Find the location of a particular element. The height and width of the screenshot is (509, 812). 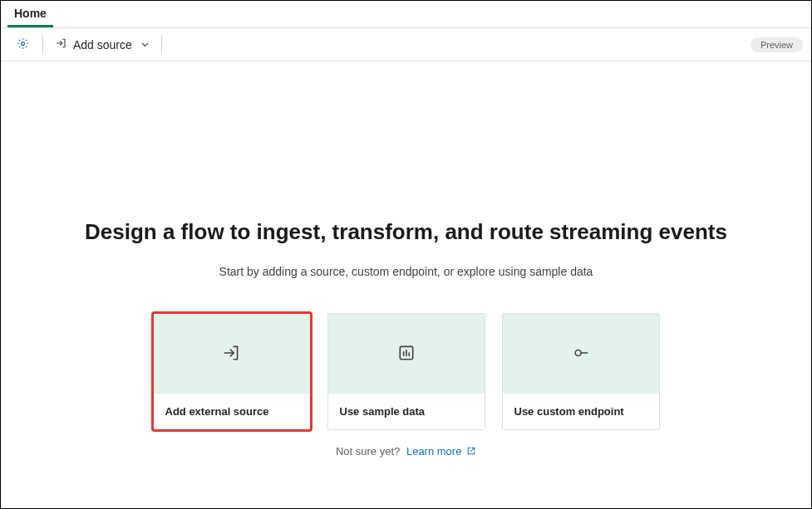

tab-bar: Home is located at coordinates (406, 15).